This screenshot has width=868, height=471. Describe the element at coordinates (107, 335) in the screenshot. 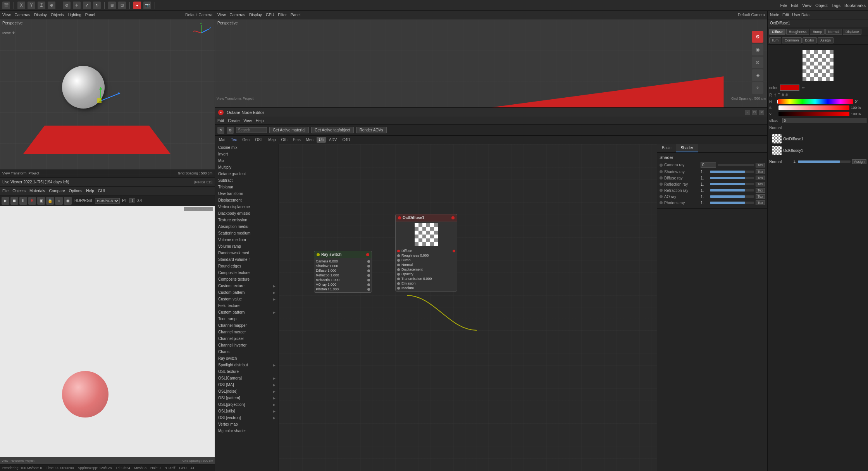

I see `live-viewer-content: OCTANE RENDER View Transform: Project Gr…` at that location.